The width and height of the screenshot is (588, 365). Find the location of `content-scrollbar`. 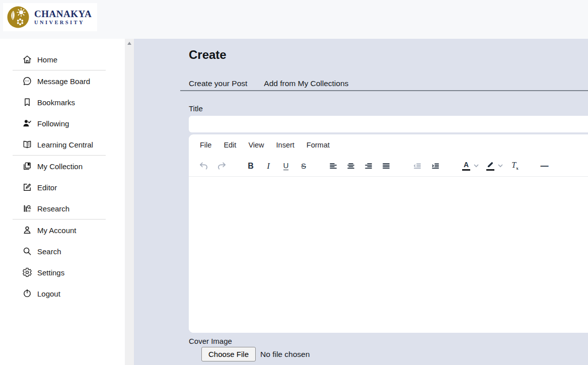

content-scrollbar is located at coordinates (129, 202).